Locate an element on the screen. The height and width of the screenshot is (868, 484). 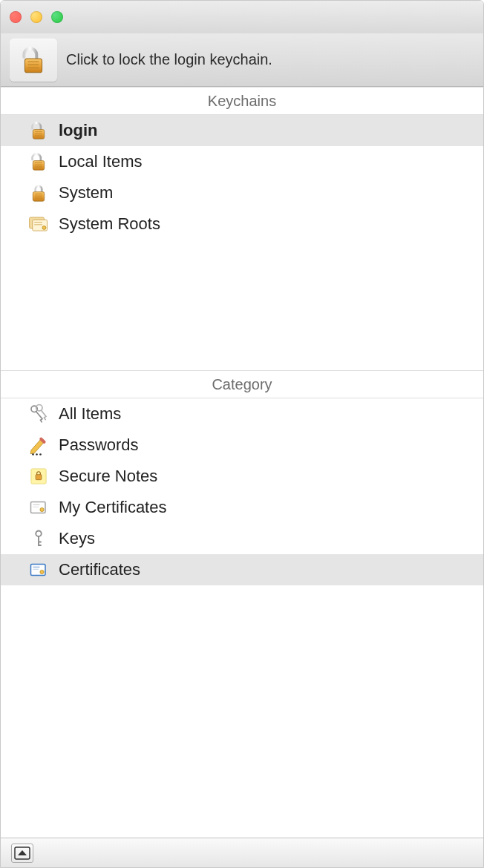
keychain-item-label: login is located at coordinates (267, 131).